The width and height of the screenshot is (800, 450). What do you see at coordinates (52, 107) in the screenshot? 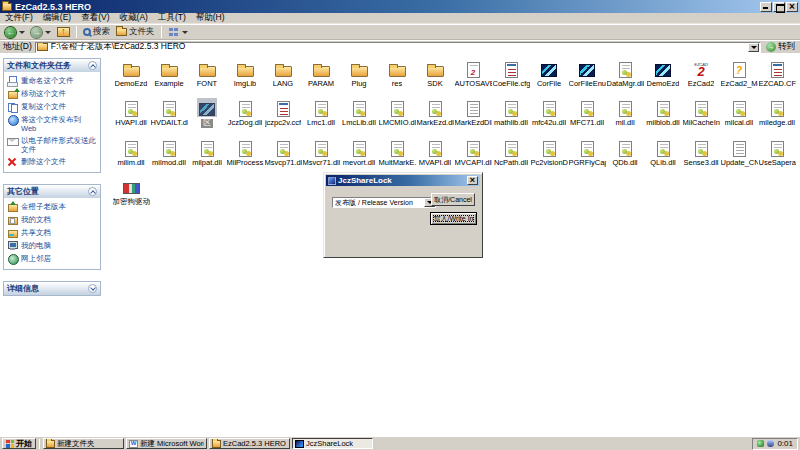
I see `sidebar-task-copy-file: 复制这个文件` at bounding box center [52, 107].